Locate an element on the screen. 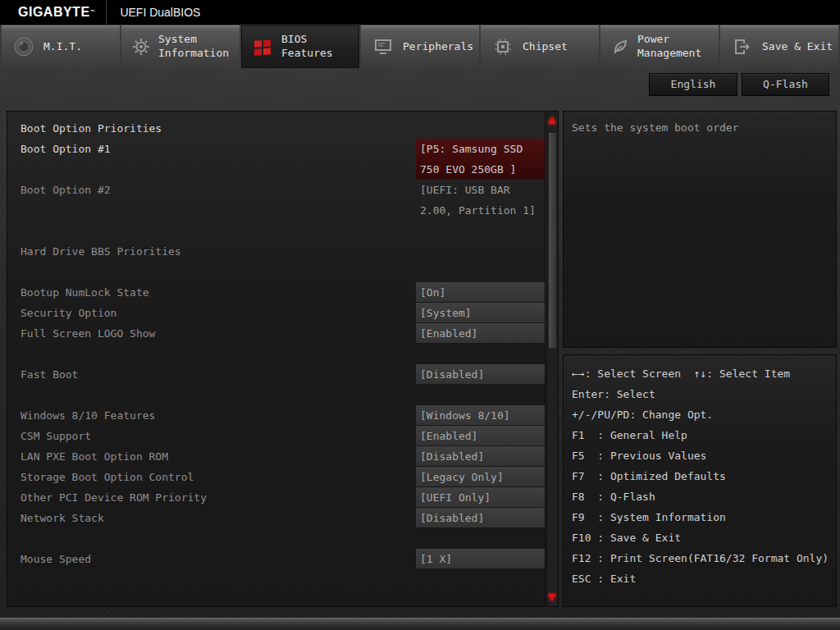 The width and height of the screenshot is (840, 630). row-windows-8-10-features: Windows 8/10 Features [Windows 8/10] is located at coordinates (276, 415).